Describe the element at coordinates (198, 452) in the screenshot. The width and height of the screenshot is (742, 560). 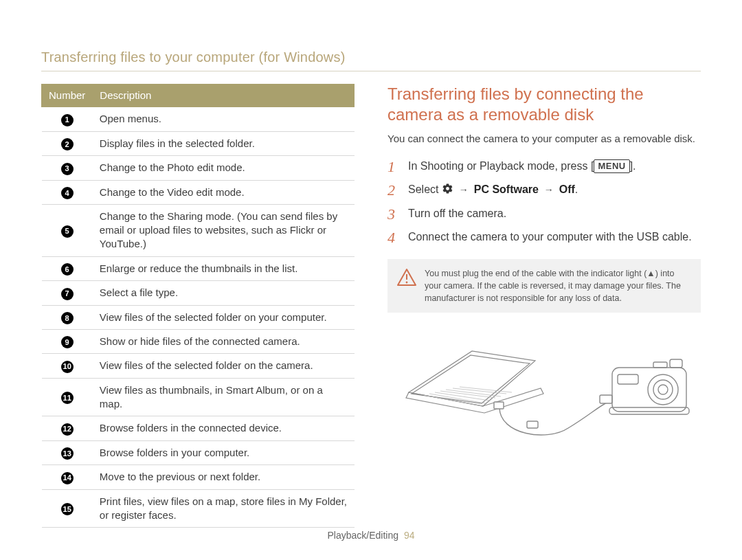
I see `table-row: 13Browse folders in your computer.` at that location.